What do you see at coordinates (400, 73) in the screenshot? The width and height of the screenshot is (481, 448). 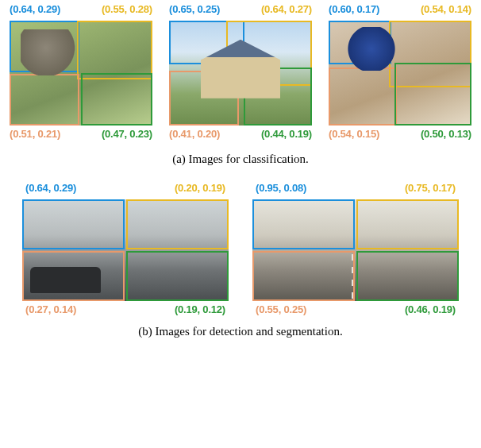 I see `image-dog` at bounding box center [400, 73].